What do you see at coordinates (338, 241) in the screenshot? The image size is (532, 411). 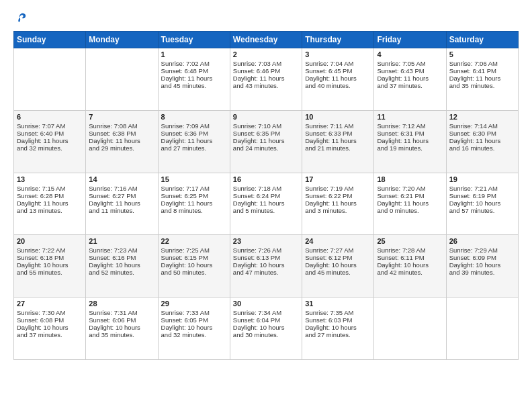 I see `day-number: 24` at bounding box center [338, 241].